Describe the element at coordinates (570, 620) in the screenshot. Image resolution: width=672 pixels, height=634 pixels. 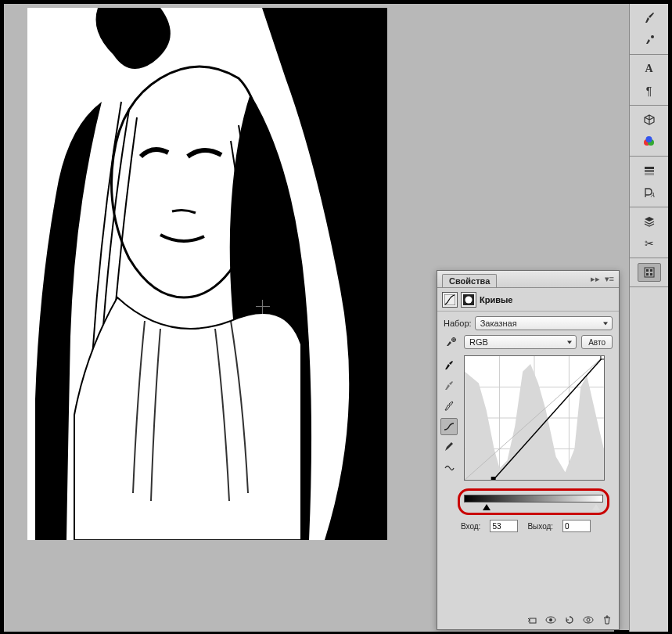
I see `panel-footer` at that location.